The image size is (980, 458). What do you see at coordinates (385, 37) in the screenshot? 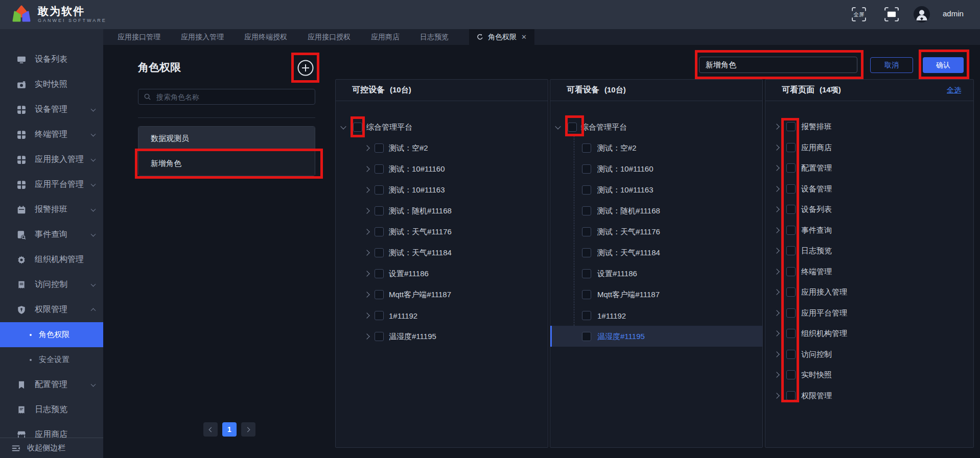
I see `tab: 应用商店` at bounding box center [385, 37].